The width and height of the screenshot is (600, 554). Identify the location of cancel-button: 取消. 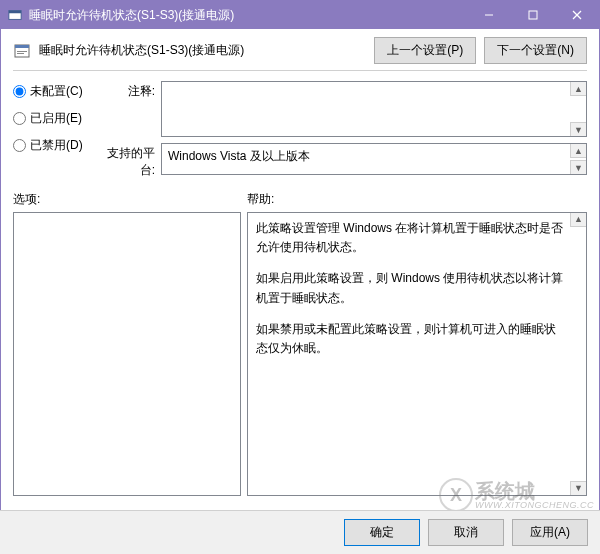
(466, 532).